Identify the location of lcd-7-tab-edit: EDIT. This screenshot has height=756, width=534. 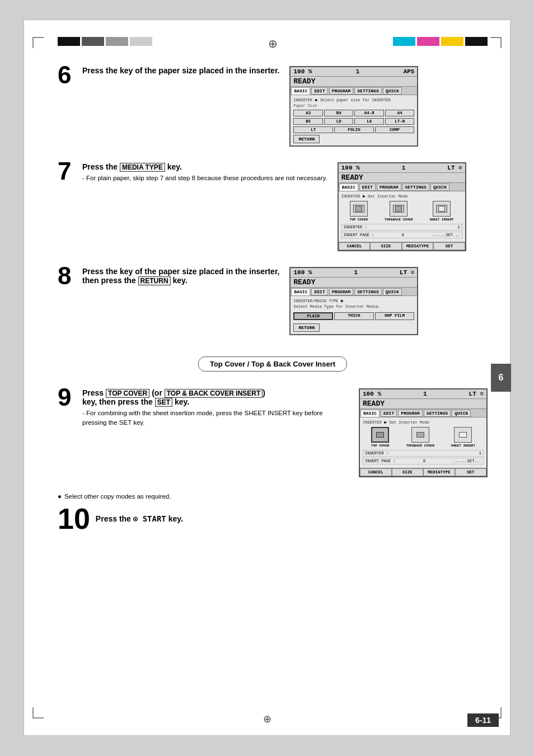
(367, 187).